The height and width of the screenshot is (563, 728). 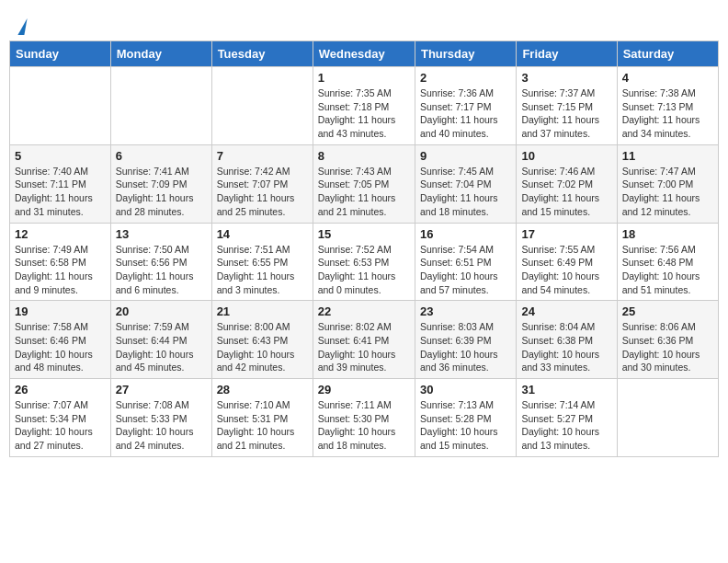 I want to click on day-info: Sunrise: 7:14 AM Sunset: 5:27 PM Dayligh…, so click(x=566, y=425).